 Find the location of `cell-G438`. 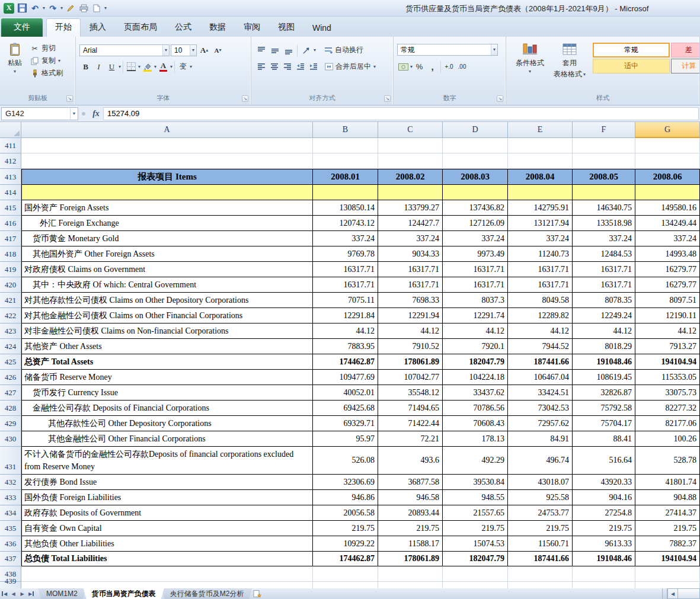

cell-G438 is located at coordinates (667, 574).